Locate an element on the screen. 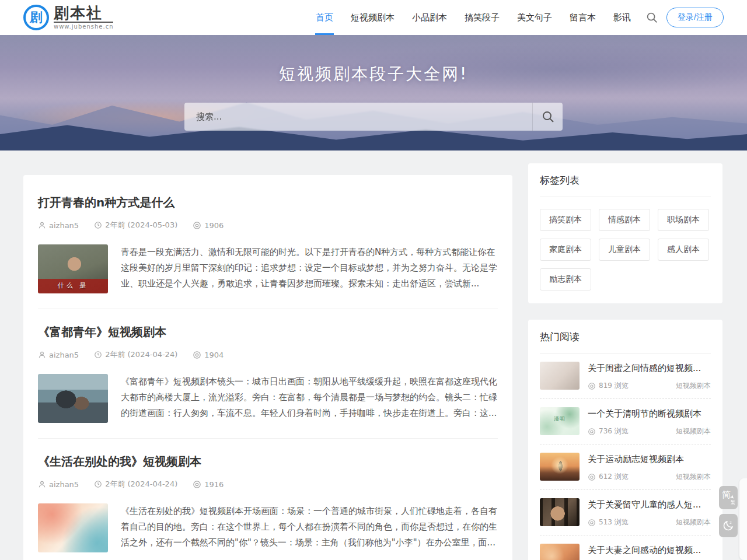  site-domain: www.jubenshe.cn is located at coordinates (83, 26).